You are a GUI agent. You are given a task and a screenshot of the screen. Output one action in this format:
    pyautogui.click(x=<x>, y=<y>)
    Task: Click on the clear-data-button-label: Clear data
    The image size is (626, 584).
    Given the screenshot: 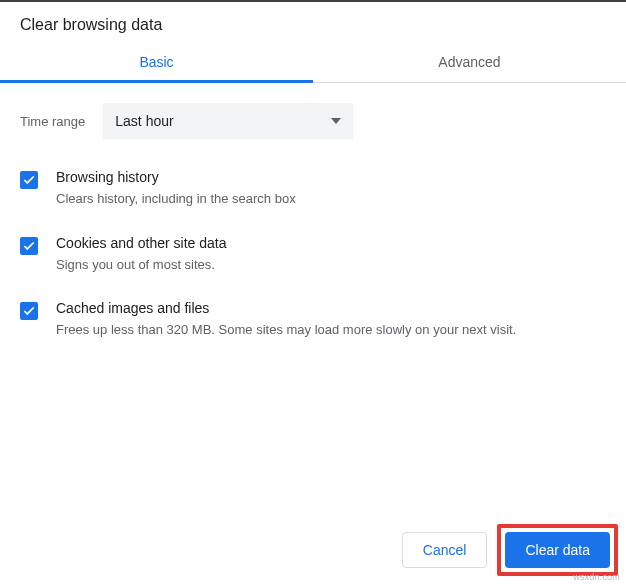 What is the action you would take?
    pyautogui.click(x=558, y=550)
    